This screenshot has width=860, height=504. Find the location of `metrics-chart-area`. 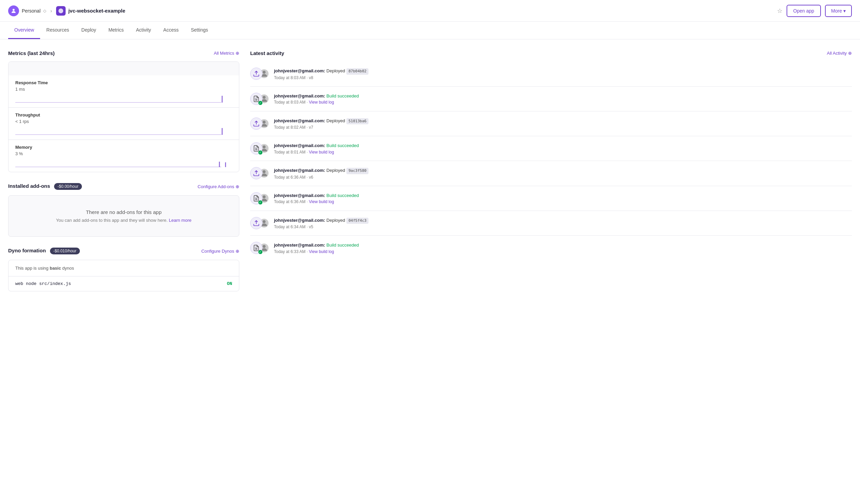

metrics-chart-area is located at coordinates (124, 69).